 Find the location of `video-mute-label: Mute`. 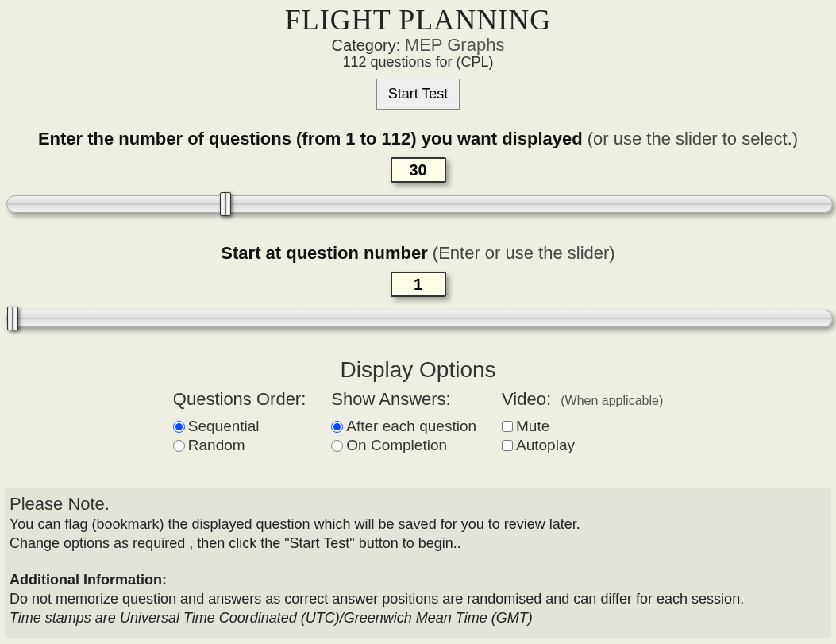

video-mute-label: Mute is located at coordinates (533, 426).